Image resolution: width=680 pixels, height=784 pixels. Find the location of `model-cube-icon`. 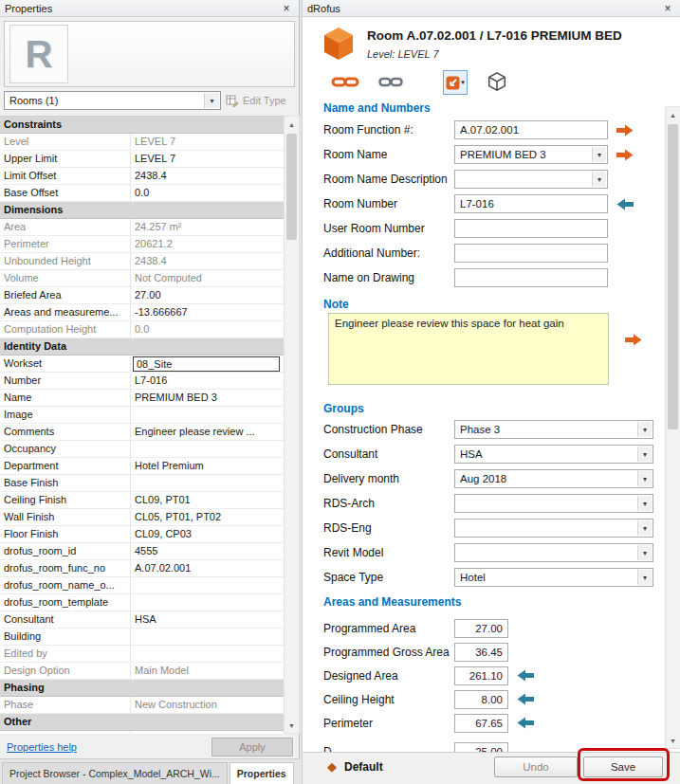

model-cube-icon is located at coordinates (497, 82).